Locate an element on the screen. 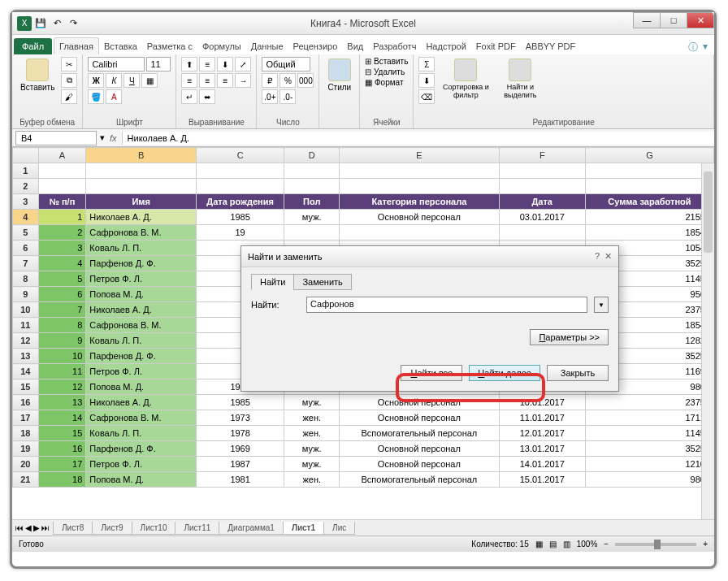 The width and height of the screenshot is (728, 581). cell: 7 is located at coordinates (62, 310).